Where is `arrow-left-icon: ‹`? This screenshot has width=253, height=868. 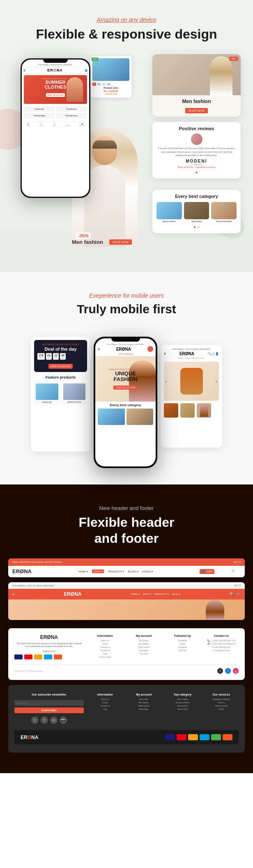
arrow-left-icon: ‹ is located at coordinates (166, 381).